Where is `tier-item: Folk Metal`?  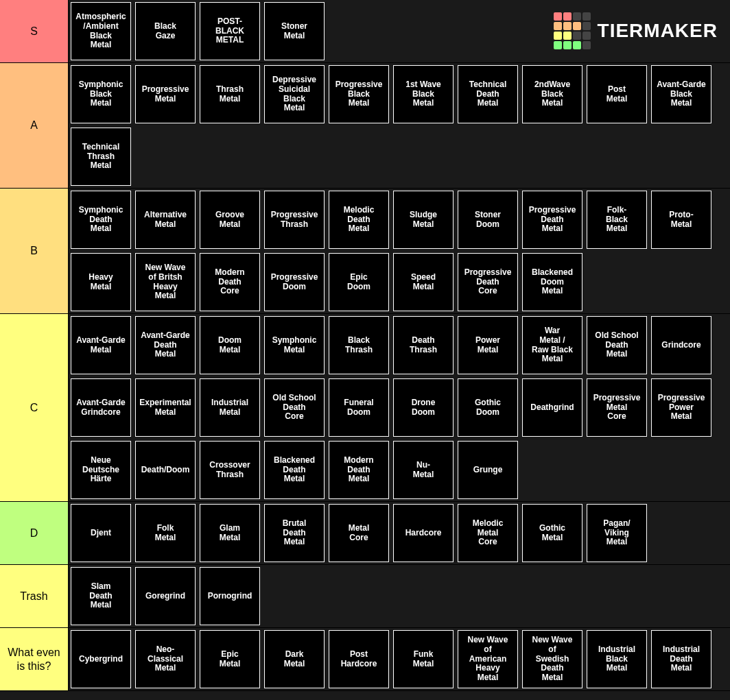
tier-item: Folk Metal is located at coordinates (165, 533).